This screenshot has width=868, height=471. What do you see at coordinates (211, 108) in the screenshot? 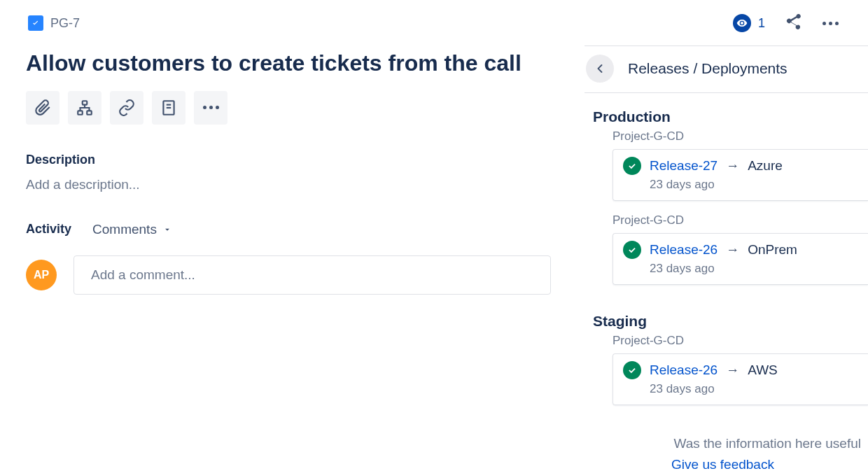
I see `more-tools-button` at bounding box center [211, 108].